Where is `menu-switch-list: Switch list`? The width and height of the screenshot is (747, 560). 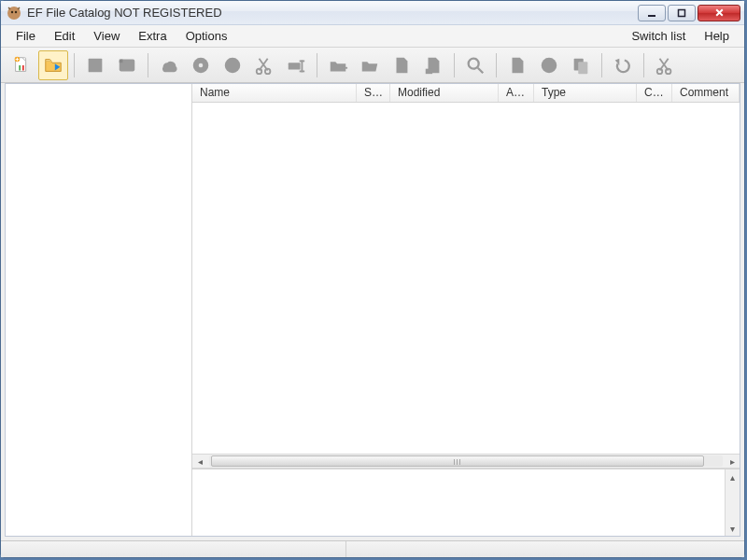 menu-switch-list: Switch list is located at coordinates (658, 35).